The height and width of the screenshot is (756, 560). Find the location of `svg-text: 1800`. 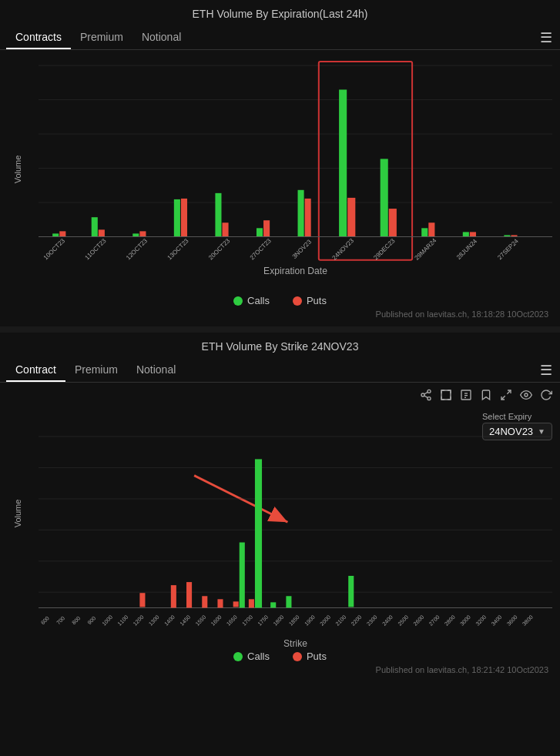

svg-text: 1800 is located at coordinates (278, 621).